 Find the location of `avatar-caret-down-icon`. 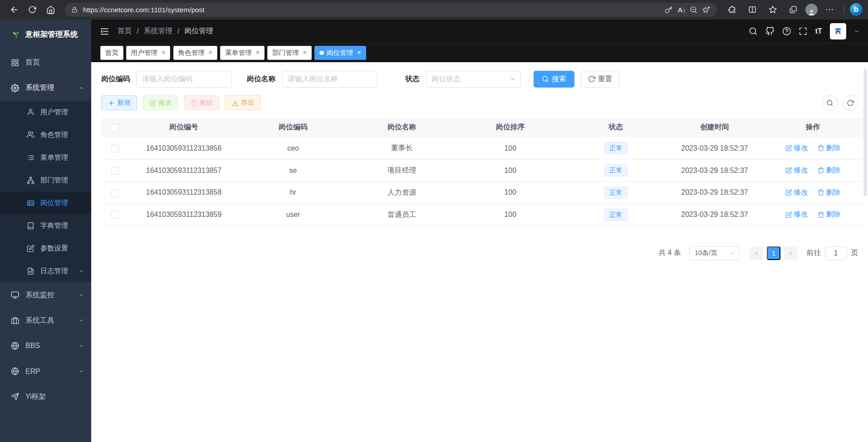

avatar-caret-down-icon is located at coordinates (857, 31).